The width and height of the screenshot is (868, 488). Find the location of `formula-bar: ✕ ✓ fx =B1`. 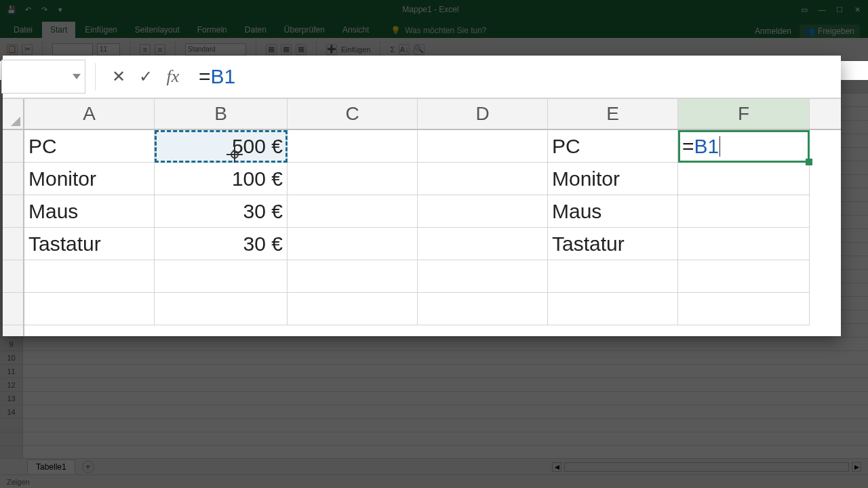

formula-bar: ✕ ✓ fx =B1 is located at coordinates (422, 77).